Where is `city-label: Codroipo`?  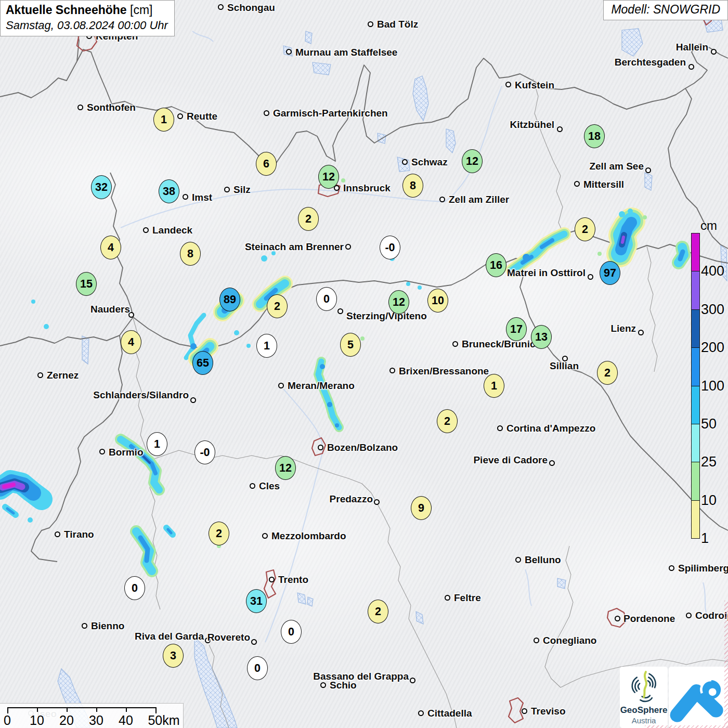 city-label: Codroipo is located at coordinates (711, 616).